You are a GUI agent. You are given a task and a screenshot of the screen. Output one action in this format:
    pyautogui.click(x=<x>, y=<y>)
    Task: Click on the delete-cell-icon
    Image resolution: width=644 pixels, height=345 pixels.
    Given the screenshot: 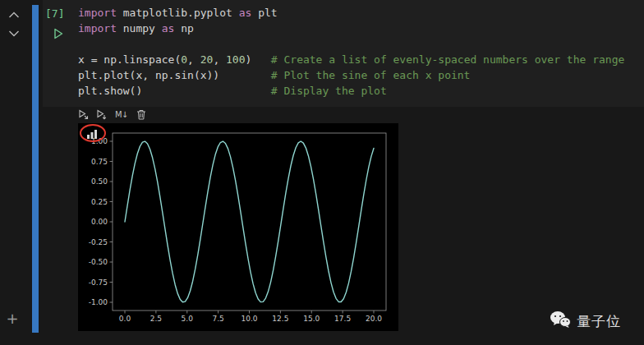 What is the action you would take?
    pyautogui.click(x=141, y=115)
    